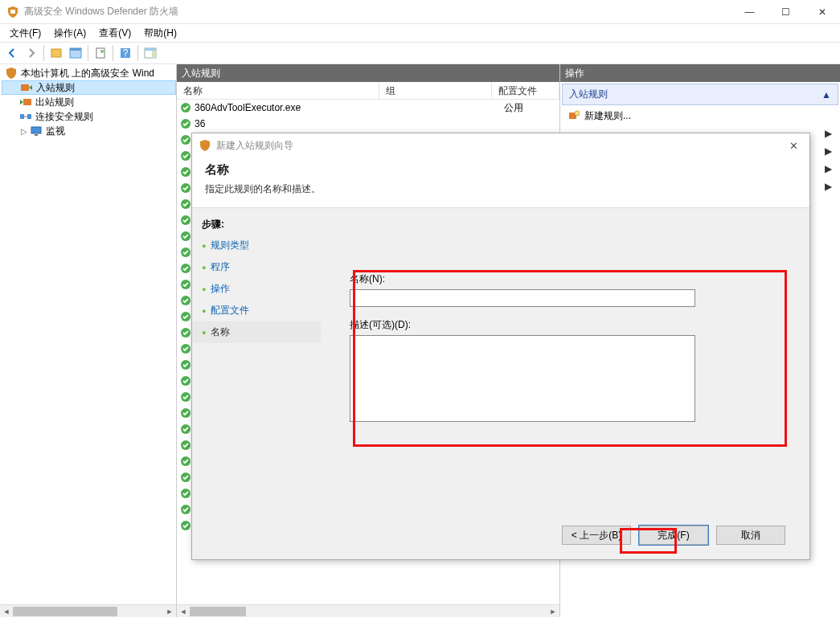 The image size is (840, 630). Describe the element at coordinates (368, 91) in the screenshot. I see `list-header: 名称 组 配置文件` at that location.